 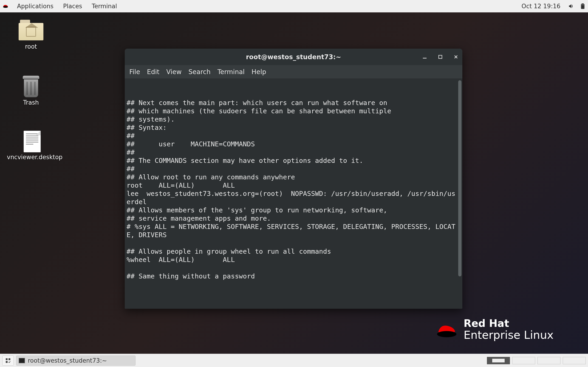 What do you see at coordinates (31, 35) in the screenshot?
I see `desktop-icon-root: root` at bounding box center [31, 35].